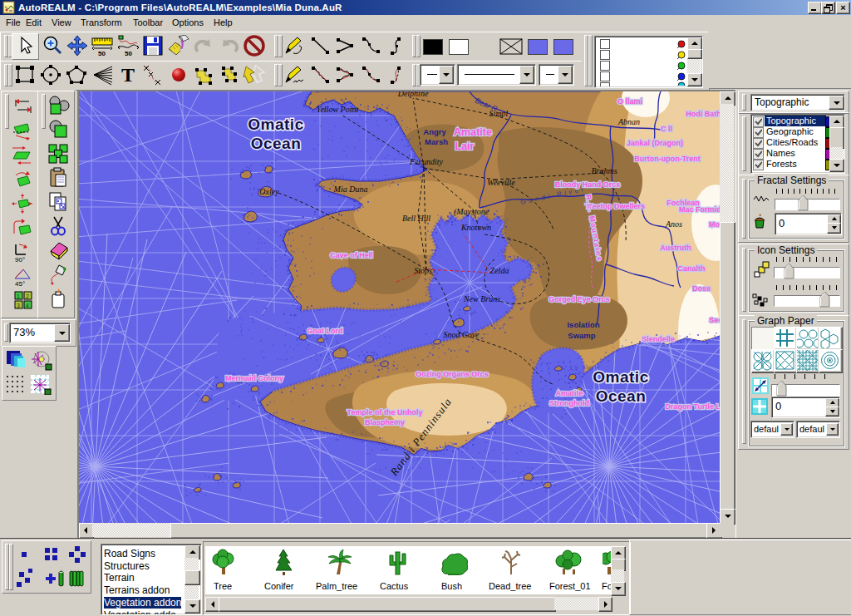 Image resolution: width=851 pixels, height=616 pixels. Describe the element at coordinates (18, 296) in the screenshot. I see `svg-text: 1` at that location.